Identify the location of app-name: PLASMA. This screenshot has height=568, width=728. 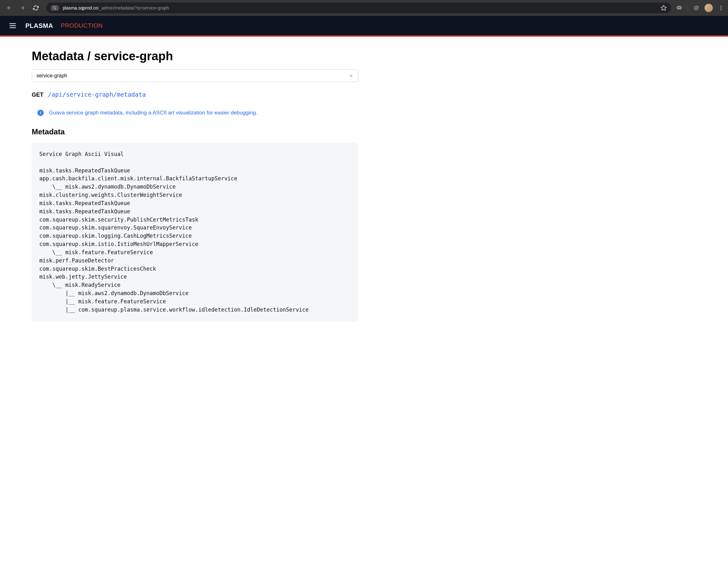
(39, 26).